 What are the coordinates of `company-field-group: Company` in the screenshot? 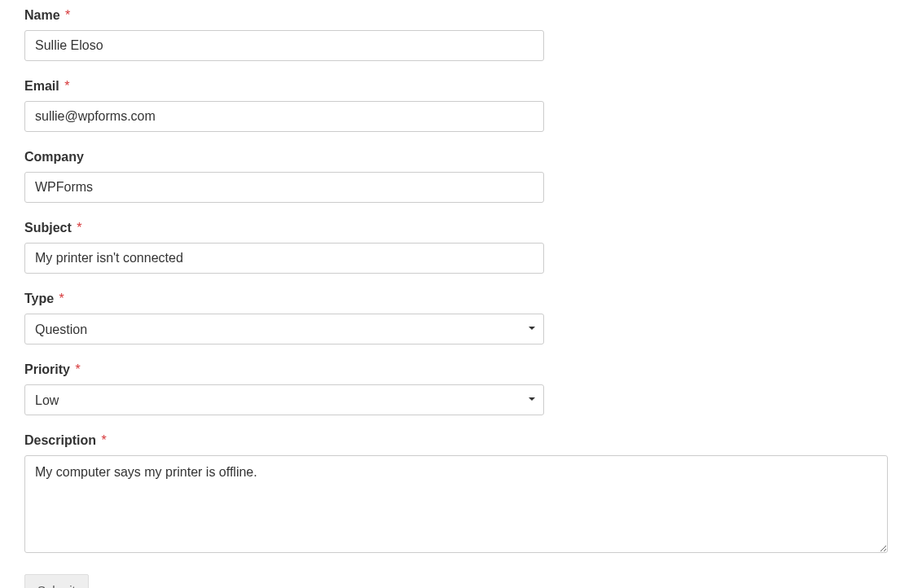 It's located at (455, 176).